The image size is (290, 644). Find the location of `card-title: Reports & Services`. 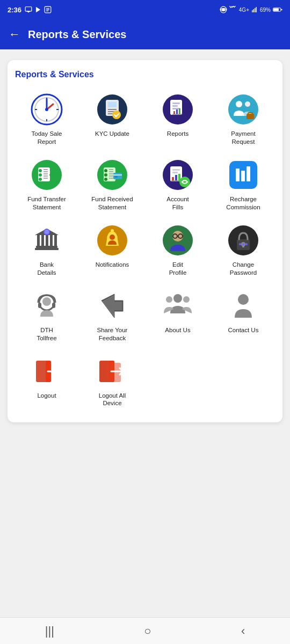

card-title: Reports & Services is located at coordinates (145, 75).